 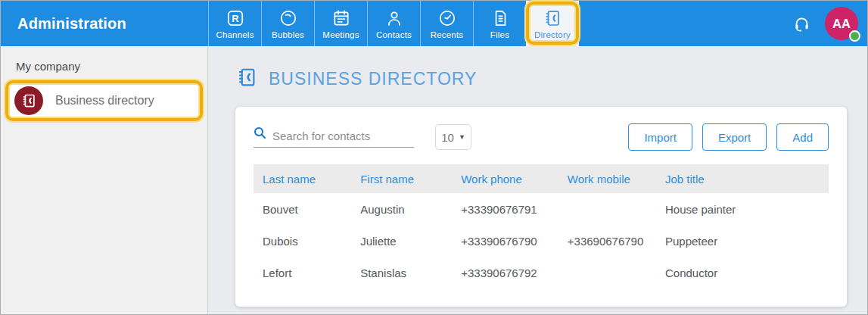 I want to click on sidebar-item-business-directory: Business directory, so click(x=104, y=101).